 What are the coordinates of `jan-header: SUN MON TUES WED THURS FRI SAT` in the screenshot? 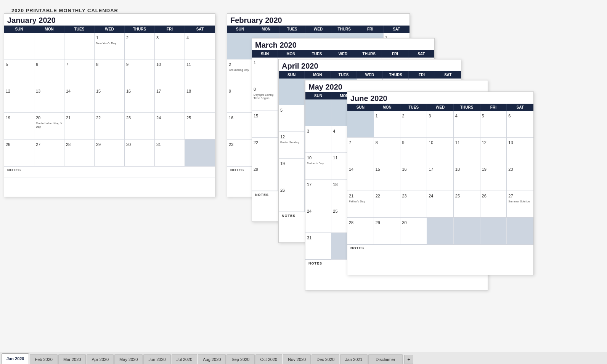 It's located at (110, 29).